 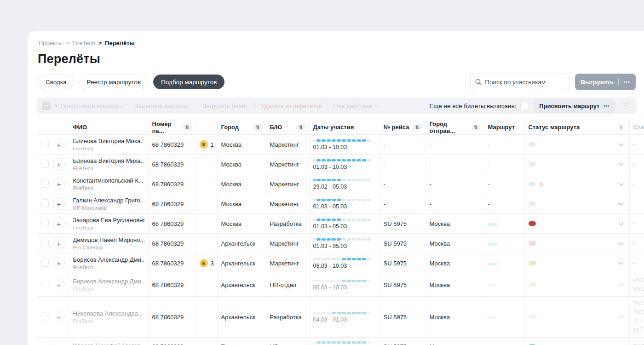 What do you see at coordinates (524, 82) in the screenshot?
I see `search-input` at bounding box center [524, 82].